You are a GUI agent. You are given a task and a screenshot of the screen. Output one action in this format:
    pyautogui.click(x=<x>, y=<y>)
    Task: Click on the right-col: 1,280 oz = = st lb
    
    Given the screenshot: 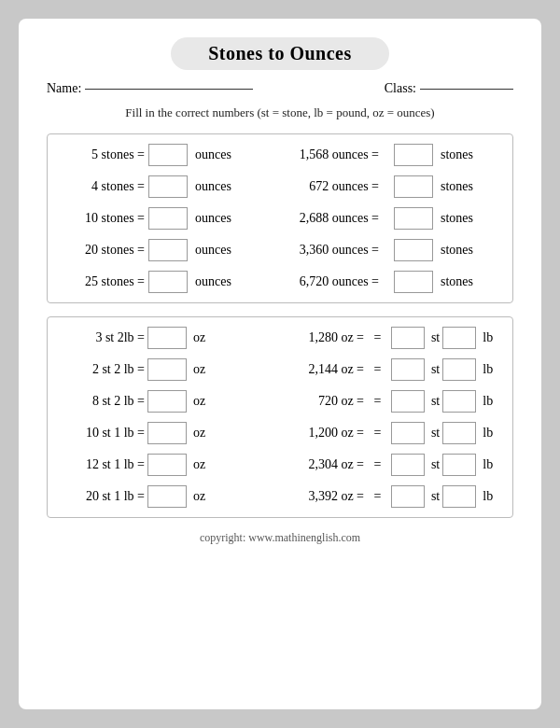 What is the action you would take?
    pyautogui.click(x=388, y=338)
    